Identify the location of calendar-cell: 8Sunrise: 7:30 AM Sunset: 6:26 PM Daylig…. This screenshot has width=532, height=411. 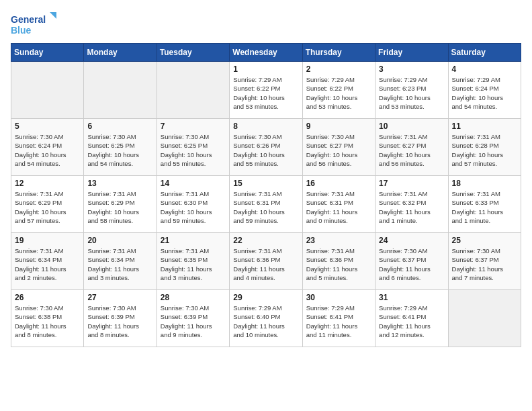
(266, 148).